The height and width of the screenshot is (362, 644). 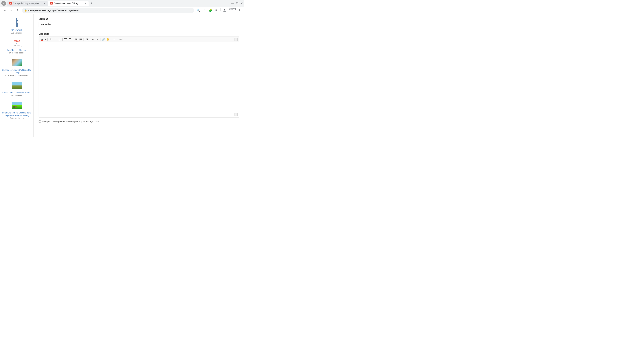 I want to click on browser-frame: ▾ M Chicago Painting Meetup Grou... ✕ M …, so click(x=122, y=68).